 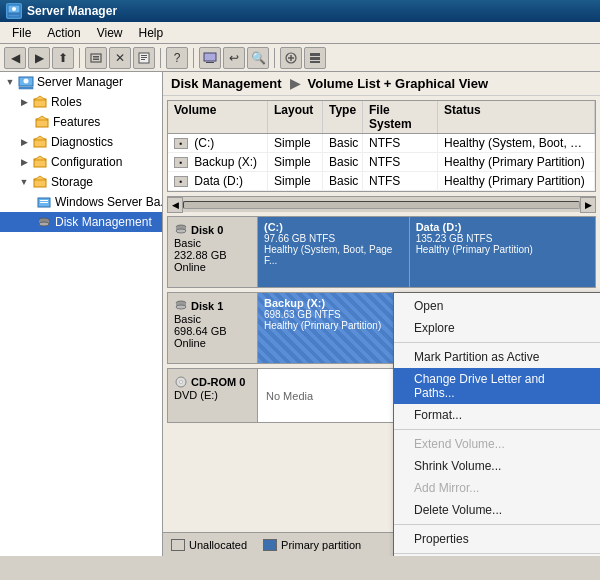 What do you see at coordinates (22, 33) in the screenshot?
I see `menu-file: File` at bounding box center [22, 33].